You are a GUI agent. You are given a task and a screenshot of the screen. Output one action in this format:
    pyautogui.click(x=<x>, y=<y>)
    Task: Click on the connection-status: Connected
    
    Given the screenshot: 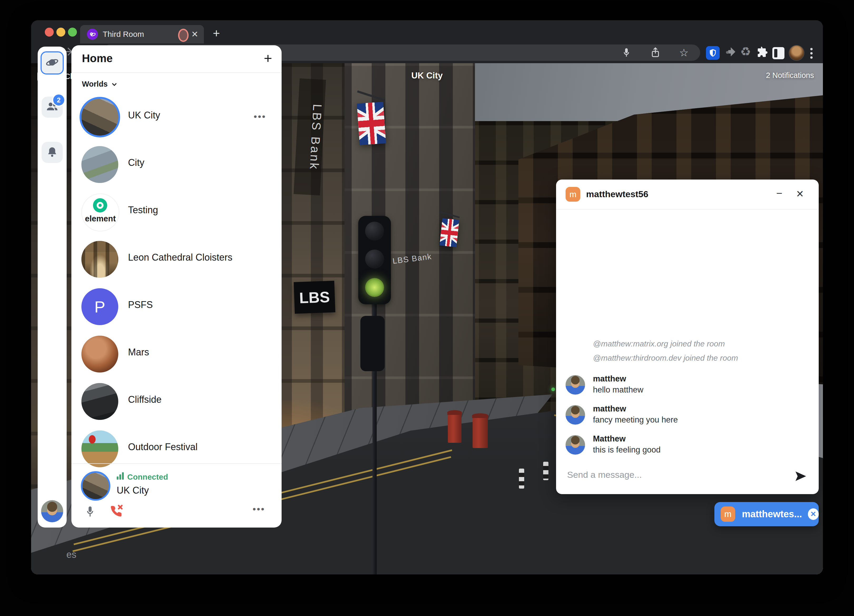 What is the action you would take?
    pyautogui.click(x=142, y=477)
    